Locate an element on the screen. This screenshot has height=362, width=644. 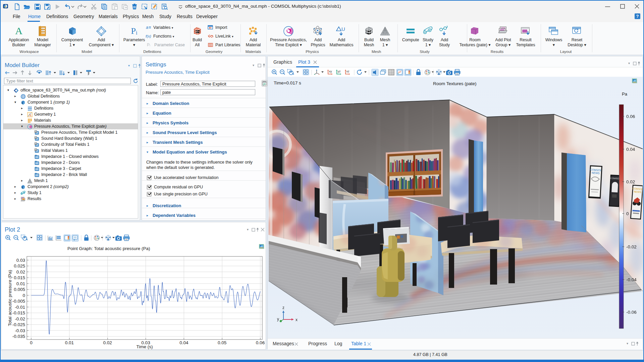
svg-text: -0.04 is located at coordinates (631, 280).